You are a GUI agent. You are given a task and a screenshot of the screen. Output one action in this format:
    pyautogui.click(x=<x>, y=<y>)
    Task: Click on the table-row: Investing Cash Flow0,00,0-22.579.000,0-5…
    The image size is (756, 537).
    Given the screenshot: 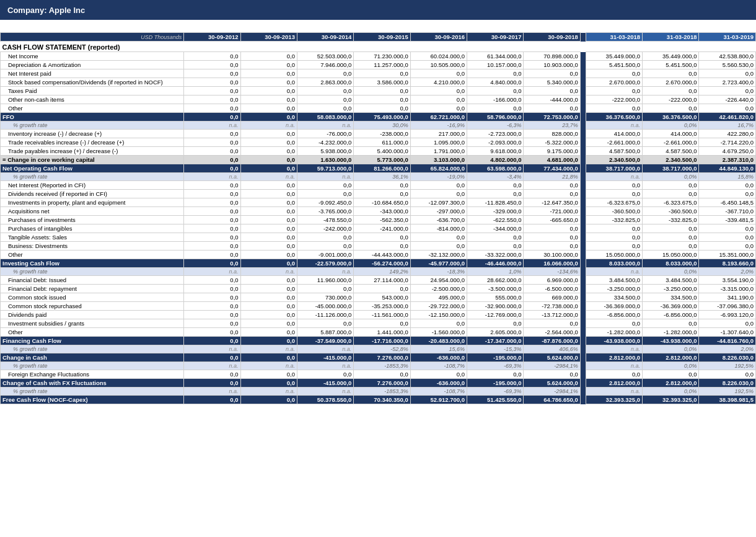 What is the action you would take?
    pyautogui.click(x=378, y=264)
    